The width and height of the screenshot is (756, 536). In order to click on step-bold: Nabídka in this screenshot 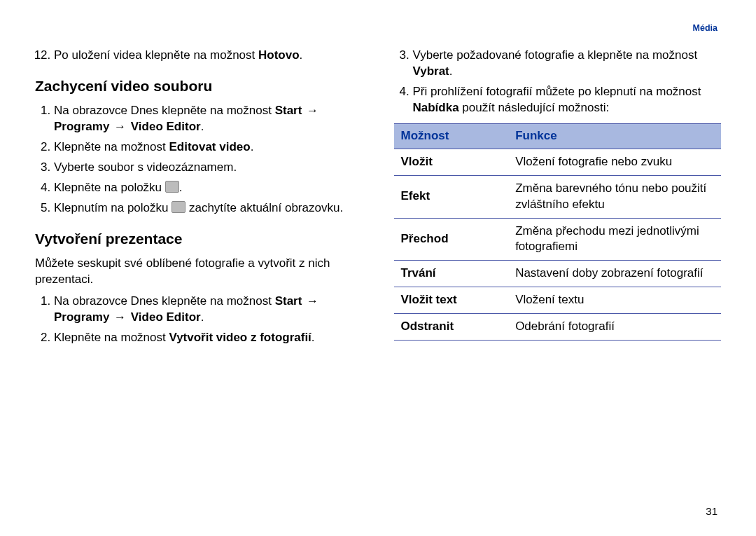, I will do `click(436, 108)`.